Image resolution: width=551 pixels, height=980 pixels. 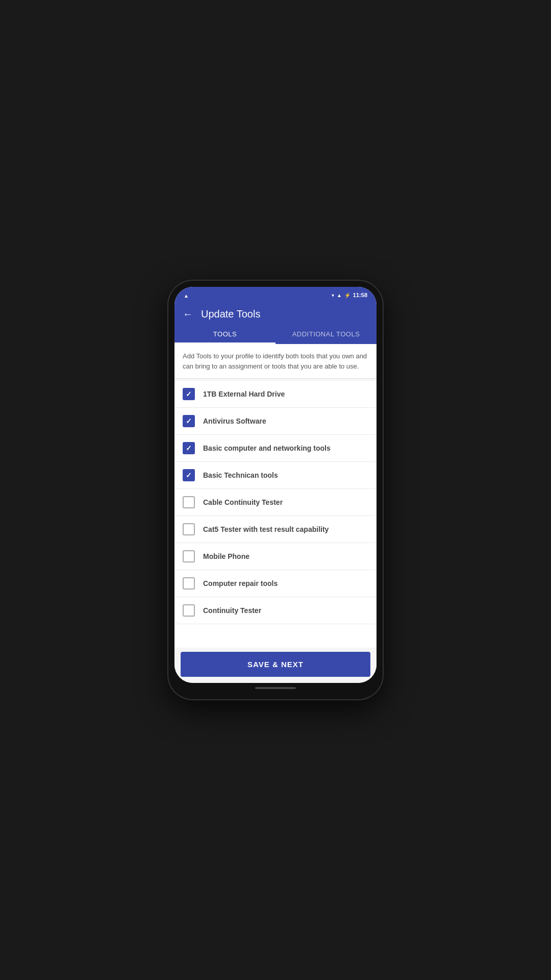 I want to click on tool-item-4: Basic Technican tools, so click(x=276, y=476).